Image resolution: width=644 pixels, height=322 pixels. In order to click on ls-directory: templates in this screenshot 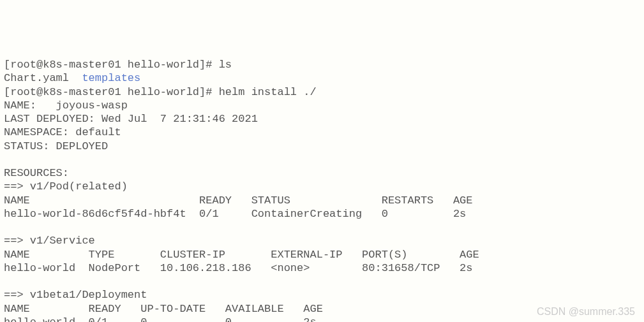, I will do `click(111, 78)`.